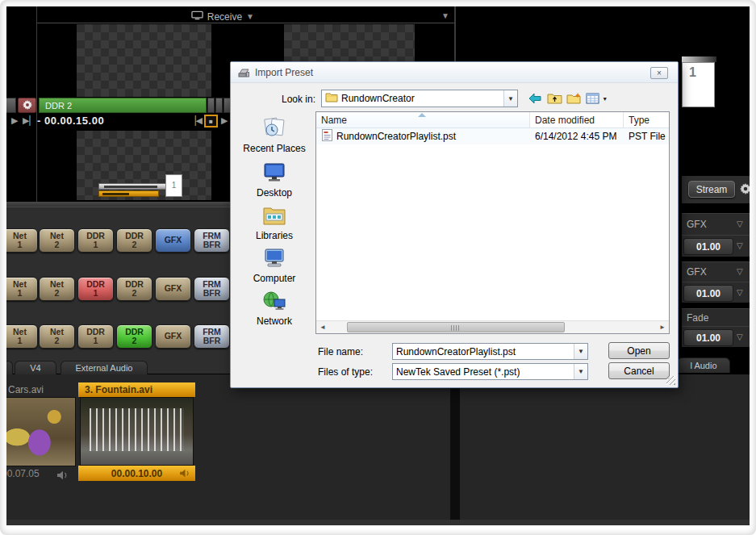 Image resolution: width=756 pixels, height=535 pixels. Describe the element at coordinates (492, 136) in the screenshot. I see `file-row: RundownCreatorPlaylist.pst 6/14/2012 4:4…` at that location.